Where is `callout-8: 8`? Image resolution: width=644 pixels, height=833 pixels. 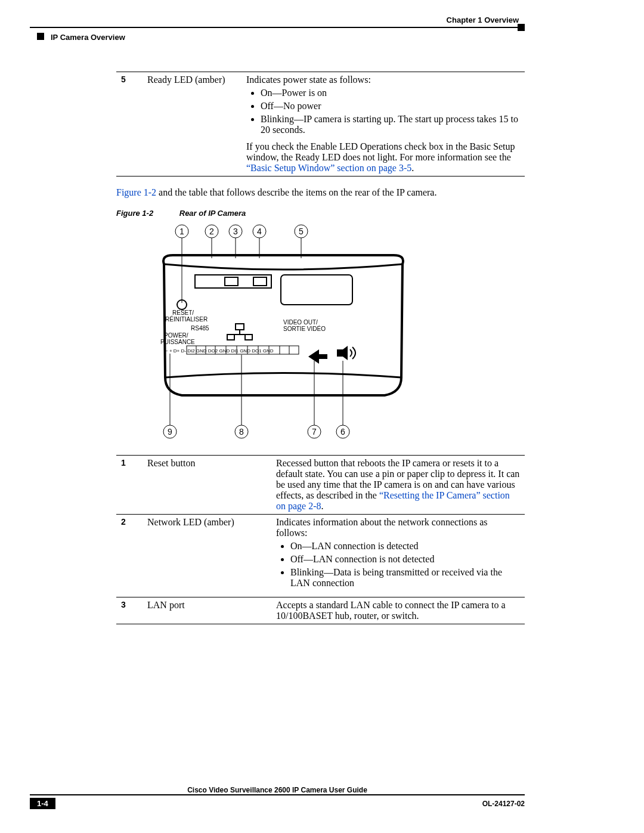
callout-8: 8 is located at coordinates (242, 432).